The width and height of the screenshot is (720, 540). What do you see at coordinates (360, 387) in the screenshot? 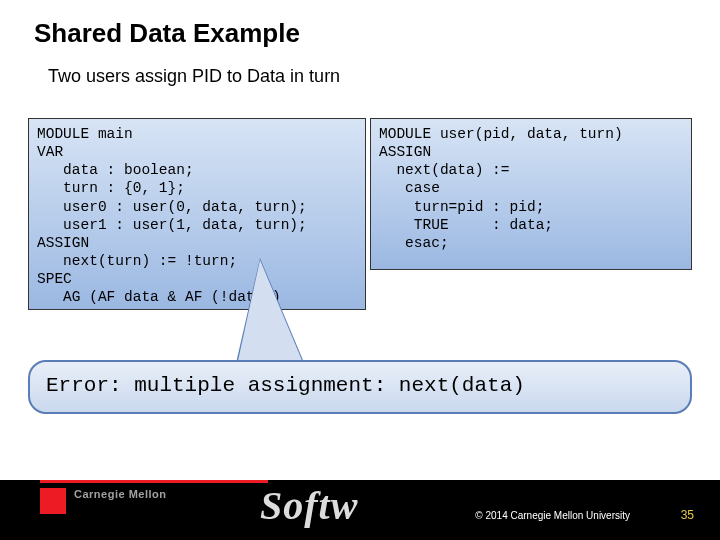
I see `error-callout: Error: multiple assignment: next(data)` at bounding box center [360, 387].